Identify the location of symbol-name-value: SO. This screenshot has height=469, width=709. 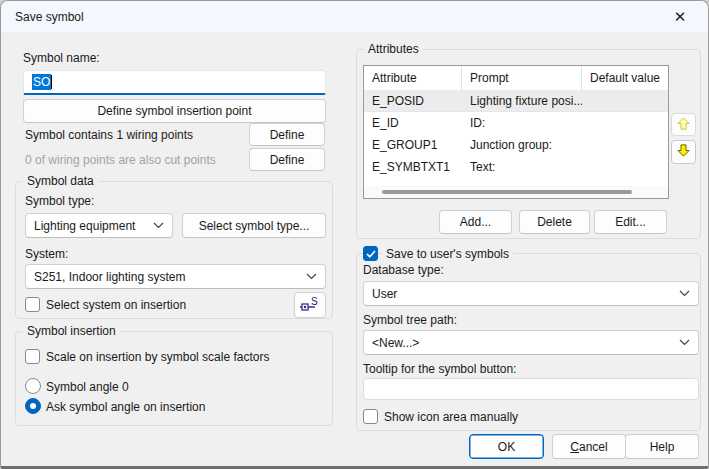
(42, 82).